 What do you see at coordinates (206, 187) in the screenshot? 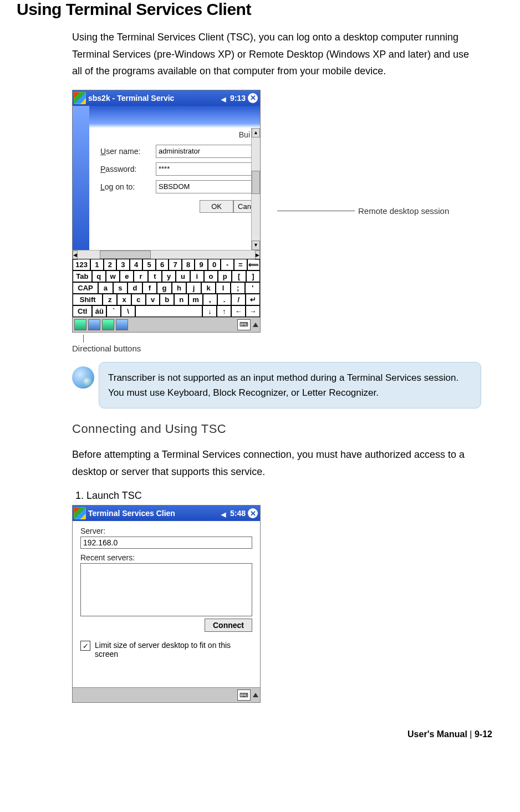
I see `logon-input` at bounding box center [206, 187].